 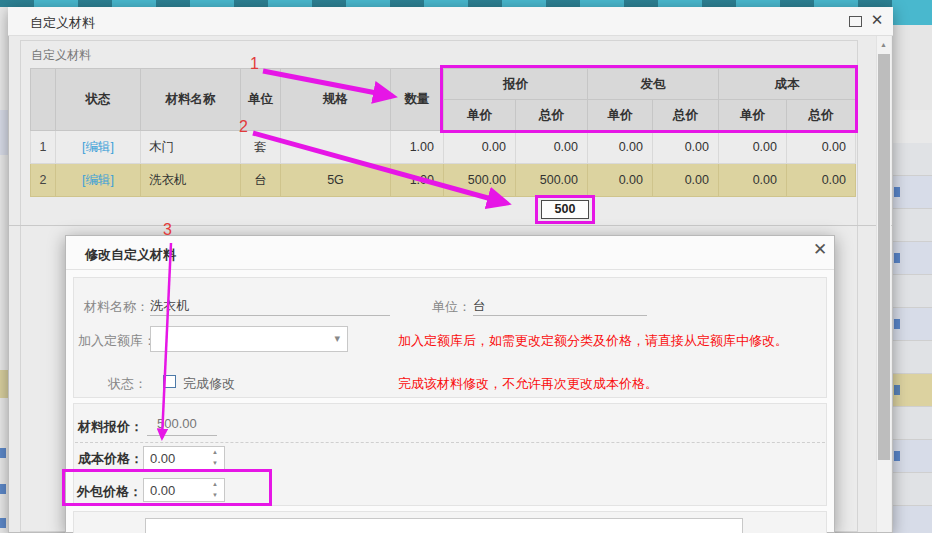 What do you see at coordinates (884, 257) in the screenshot?
I see `scrollbar-thumb` at bounding box center [884, 257].